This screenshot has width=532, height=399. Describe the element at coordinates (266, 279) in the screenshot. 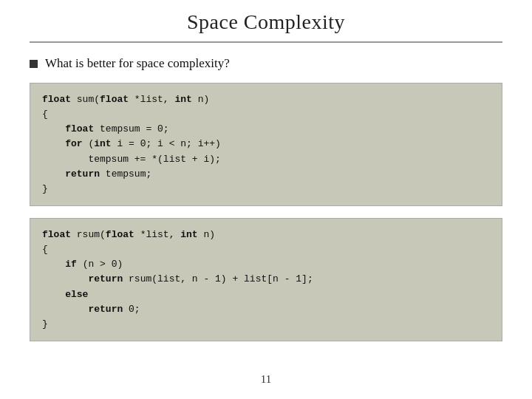

I see `code-line: return rsum(list, n - 1) + list[n - 1];` at that location.